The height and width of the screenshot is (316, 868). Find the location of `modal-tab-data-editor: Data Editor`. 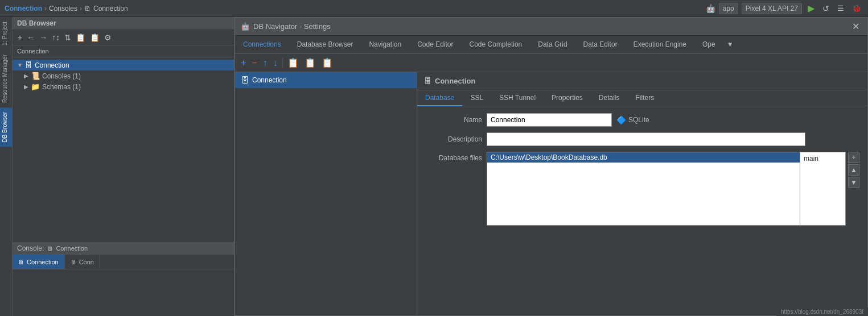

modal-tab-data-editor: Data Editor is located at coordinates (600, 45).